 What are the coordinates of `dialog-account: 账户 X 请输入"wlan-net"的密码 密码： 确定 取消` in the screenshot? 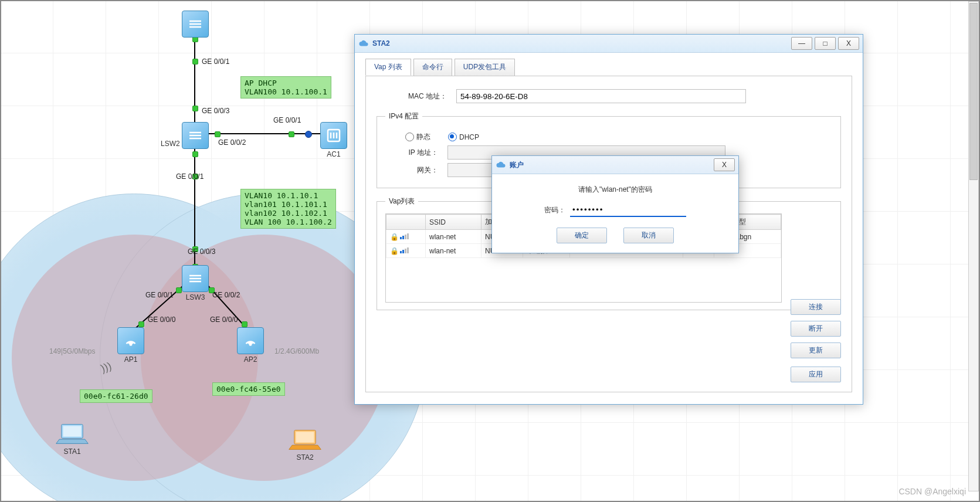 It's located at (615, 204).